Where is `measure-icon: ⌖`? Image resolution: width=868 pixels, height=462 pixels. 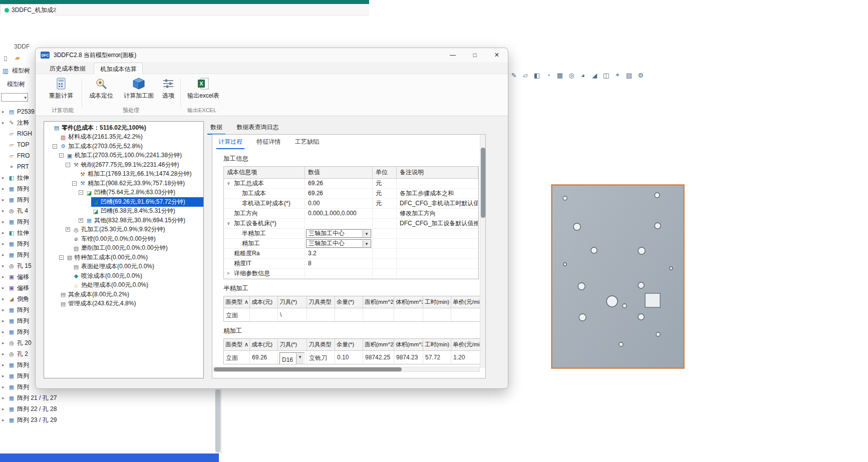 measure-icon: ⌖ is located at coordinates (618, 75).